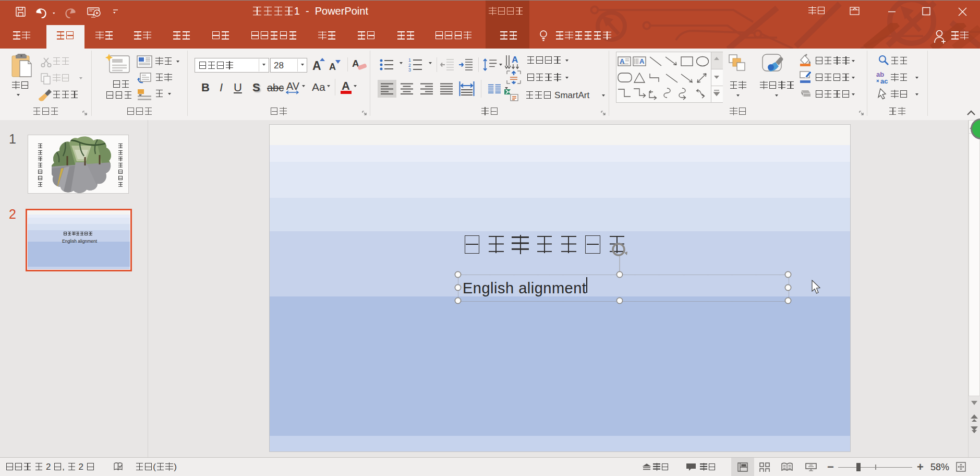 The image size is (980, 476). I want to click on svg-text: 3, so click(410, 70).